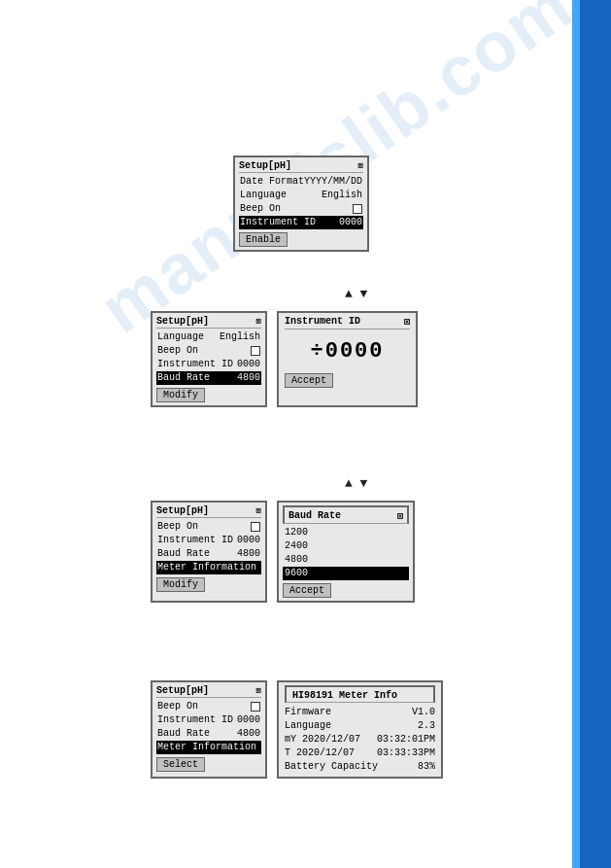 The image size is (611, 868). What do you see at coordinates (346, 515) in the screenshot?
I see `panel3-right-title-bar: Baud Rate ⊠` at bounding box center [346, 515].